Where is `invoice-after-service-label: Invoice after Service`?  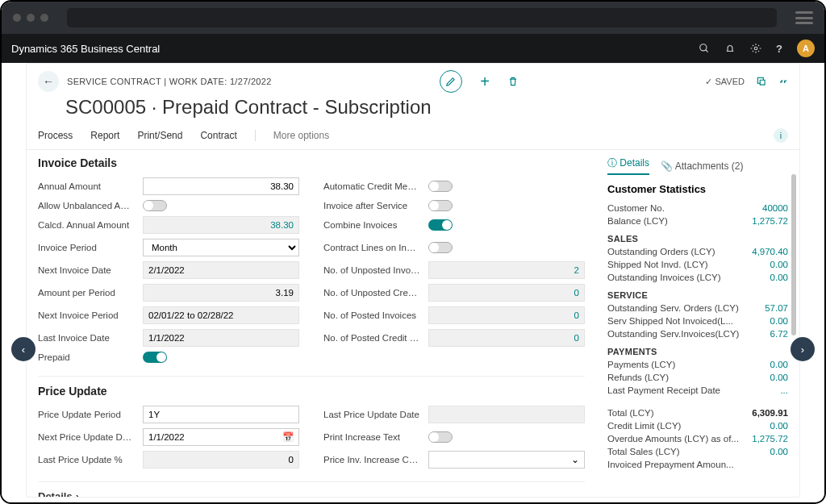
invoice-after-service-label: Invoice after Service is located at coordinates (372, 206).